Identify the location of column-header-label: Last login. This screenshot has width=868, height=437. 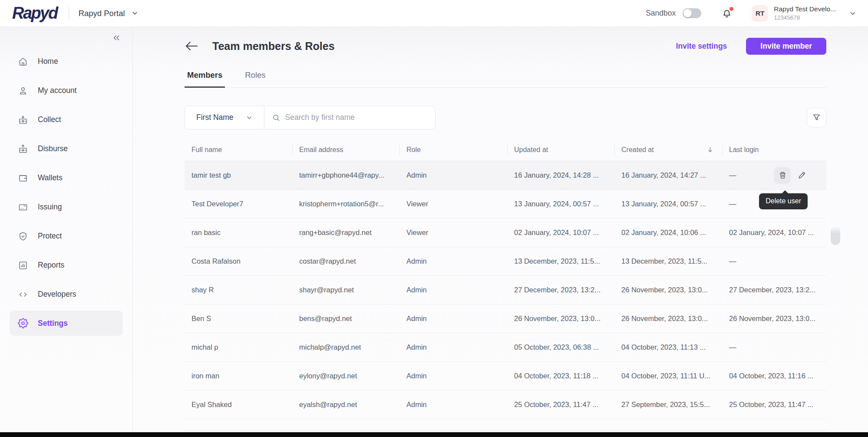
(744, 150).